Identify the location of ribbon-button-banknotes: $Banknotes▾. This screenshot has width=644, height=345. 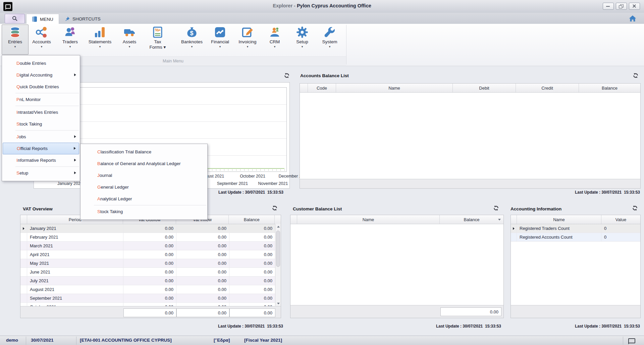
(192, 40).